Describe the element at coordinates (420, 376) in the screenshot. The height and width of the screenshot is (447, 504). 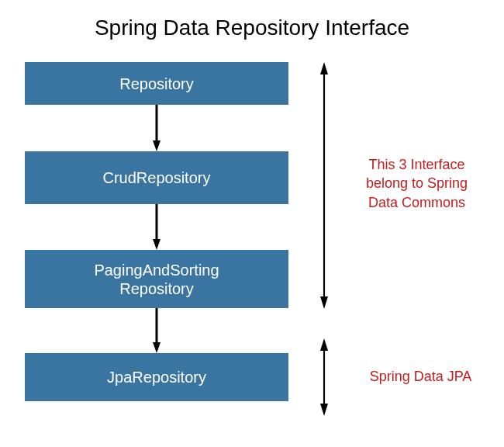
I see `annotation-jpa: Spring Data JPA` at that location.